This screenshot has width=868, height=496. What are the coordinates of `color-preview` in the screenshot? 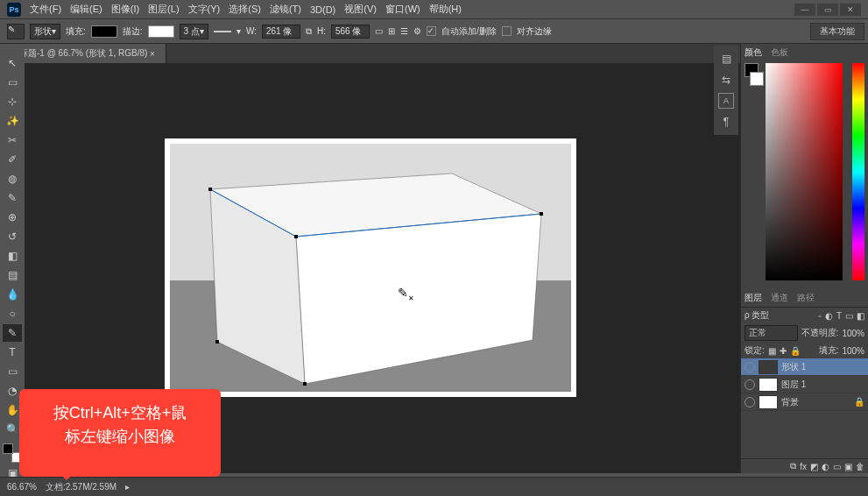 It's located at (754, 74).